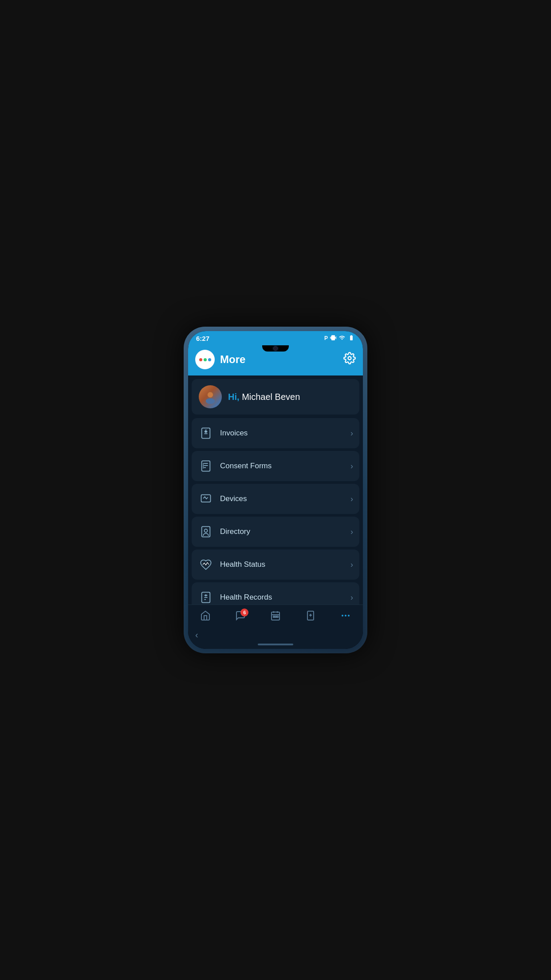 The width and height of the screenshot is (551, 980). What do you see at coordinates (244, 612) in the screenshot?
I see `messages-badge: 6` at bounding box center [244, 612].